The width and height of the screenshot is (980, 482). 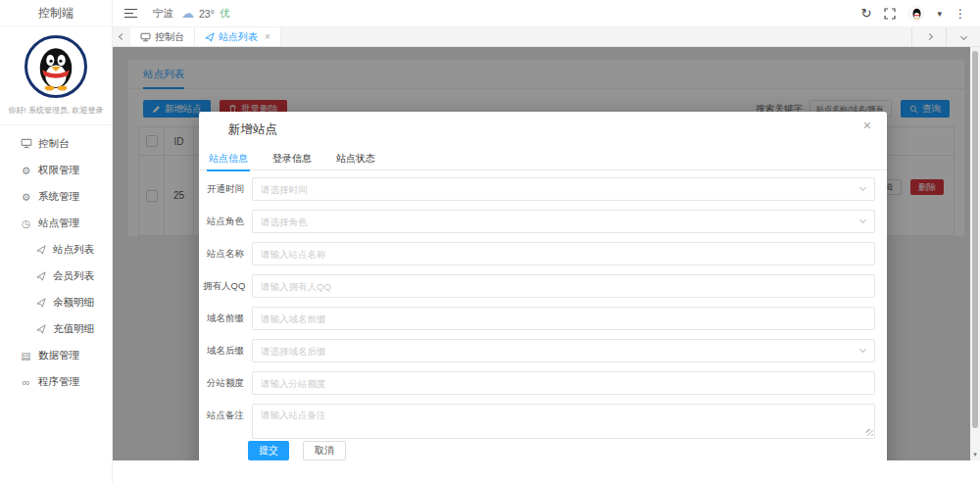 What do you see at coordinates (916, 14) in the screenshot?
I see `user-avatar` at bounding box center [916, 14].